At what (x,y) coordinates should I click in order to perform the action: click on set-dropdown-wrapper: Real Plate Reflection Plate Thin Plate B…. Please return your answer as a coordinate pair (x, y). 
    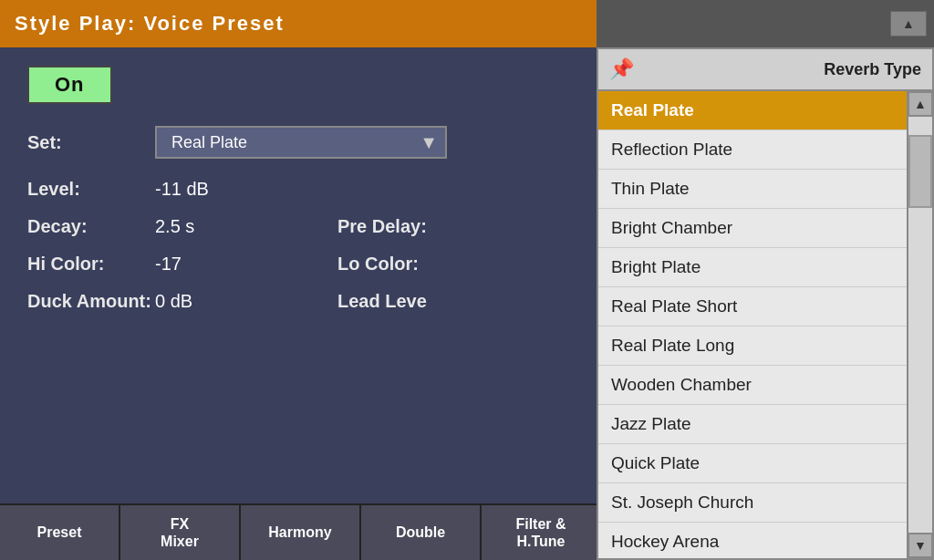
    Looking at the image, I should click on (301, 142).